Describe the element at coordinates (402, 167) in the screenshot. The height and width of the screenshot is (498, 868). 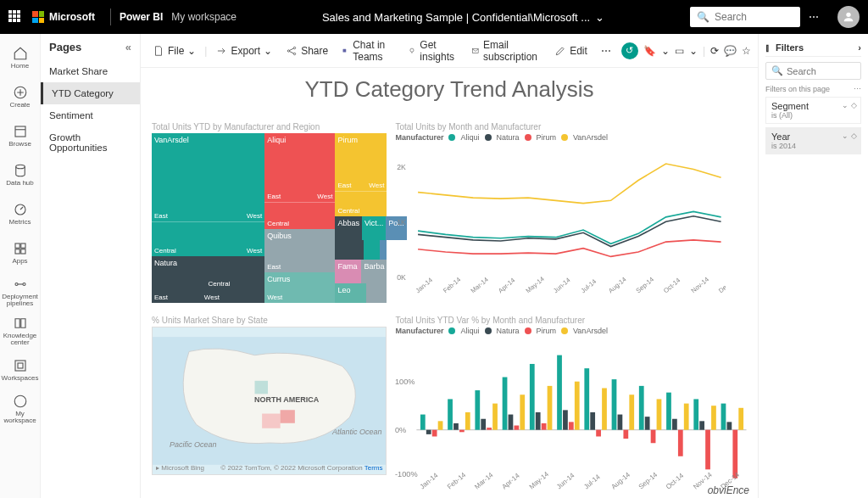
I see `svg-text: 2K` at that location.